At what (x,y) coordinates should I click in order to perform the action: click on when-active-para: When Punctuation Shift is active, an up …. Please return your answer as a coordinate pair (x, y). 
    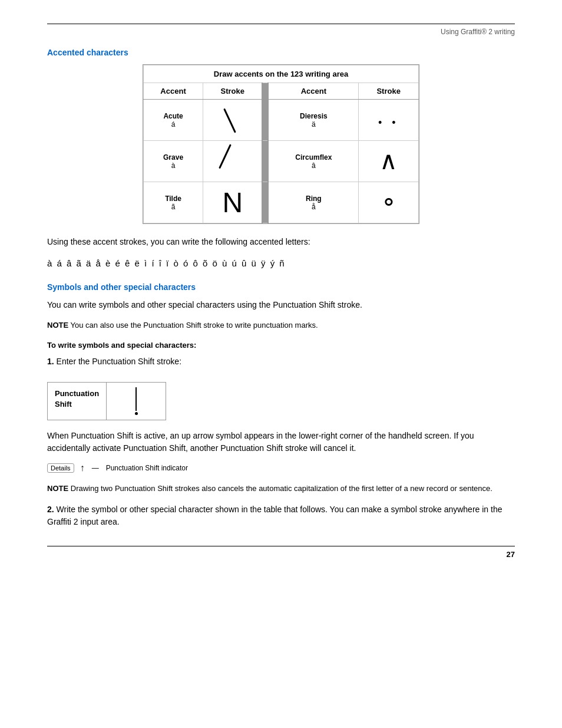
    Looking at the image, I should click on (281, 442).